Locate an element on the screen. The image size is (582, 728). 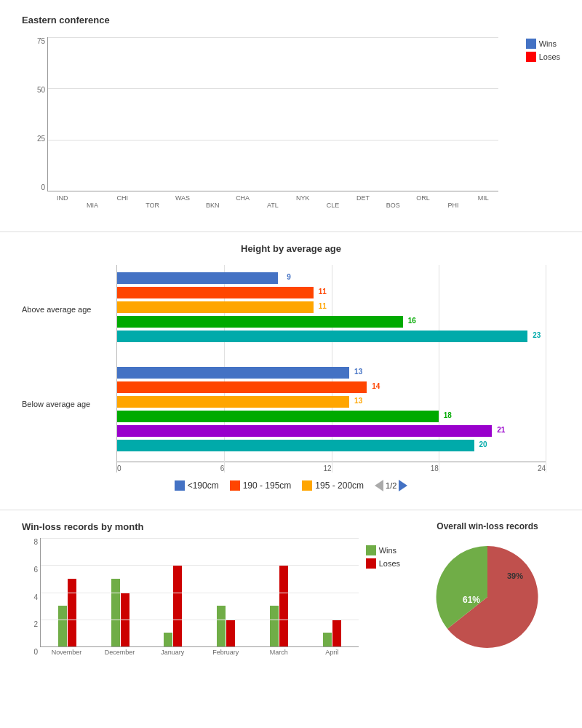
monthly-legend: Wins Loses is located at coordinates (383, 597).